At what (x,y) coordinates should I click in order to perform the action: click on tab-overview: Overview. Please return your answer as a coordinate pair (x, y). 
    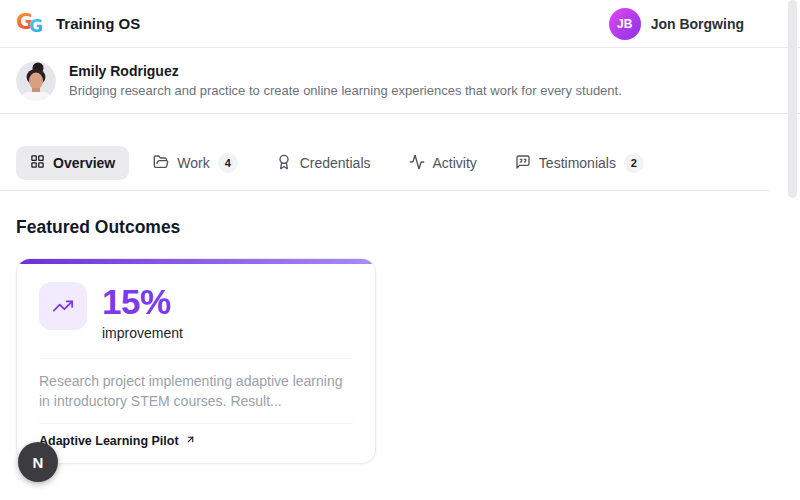
    Looking at the image, I should click on (72, 163).